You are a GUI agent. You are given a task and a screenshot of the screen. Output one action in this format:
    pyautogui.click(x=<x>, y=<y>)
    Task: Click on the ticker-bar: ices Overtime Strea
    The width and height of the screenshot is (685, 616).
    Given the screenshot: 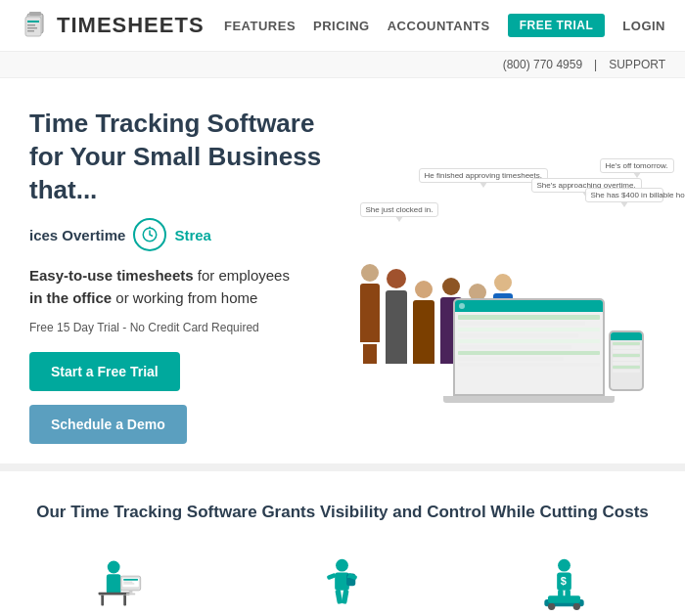 What is the action you would take?
    pyautogui.click(x=188, y=235)
    